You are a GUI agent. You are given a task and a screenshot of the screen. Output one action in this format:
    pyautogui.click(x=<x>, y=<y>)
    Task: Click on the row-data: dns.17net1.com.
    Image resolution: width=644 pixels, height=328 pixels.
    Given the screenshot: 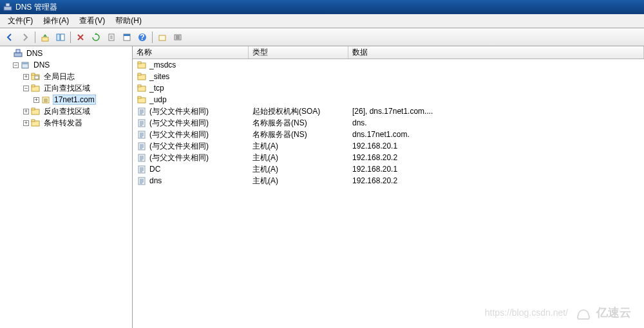 What is the action you would take?
    pyautogui.click(x=496, y=134)
    